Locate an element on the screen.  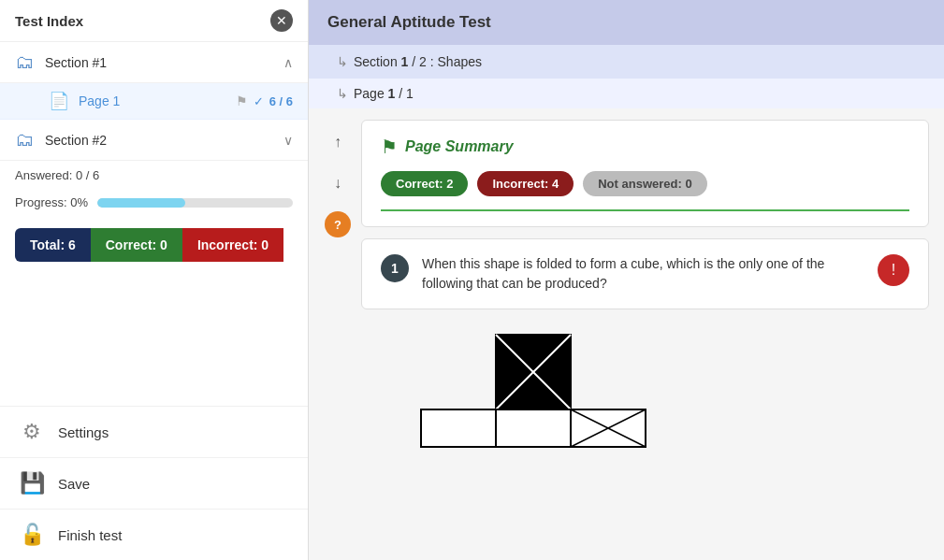
question-card: 1 When this shape is folded to form a cu… is located at coordinates (646, 274).